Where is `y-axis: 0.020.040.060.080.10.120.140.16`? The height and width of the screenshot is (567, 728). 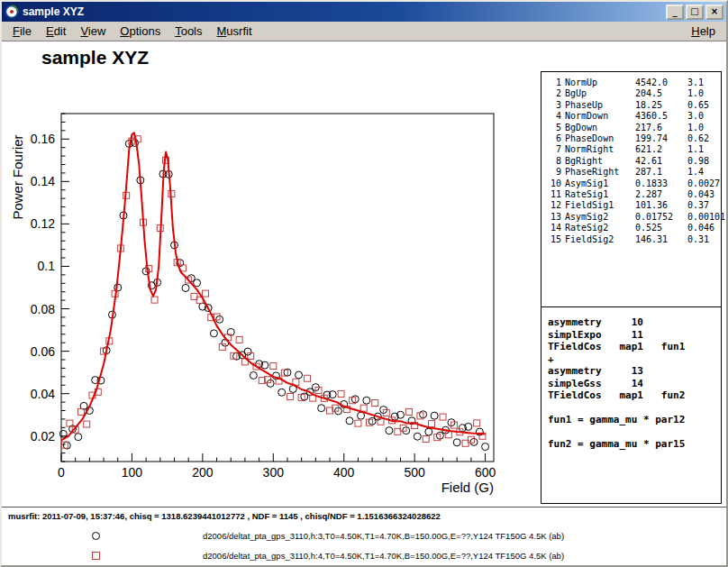 y-axis: 0.020.040.060.080.10.120.140.16 is located at coordinates (50, 288).